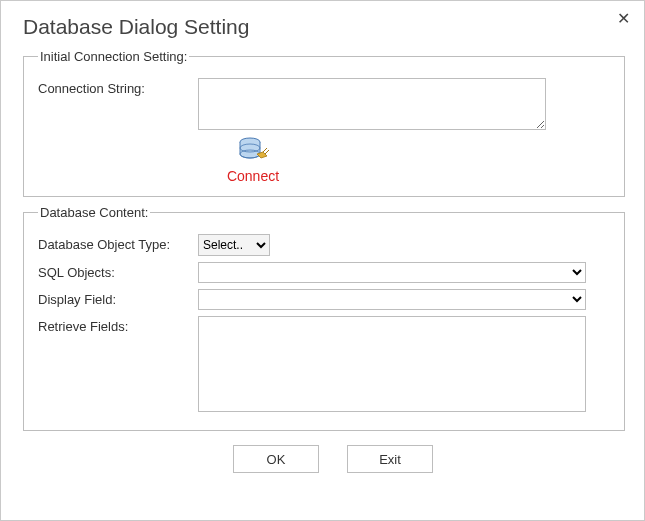 The height and width of the screenshot is (521, 645). I want to click on database-plug-icon, so click(253, 151).